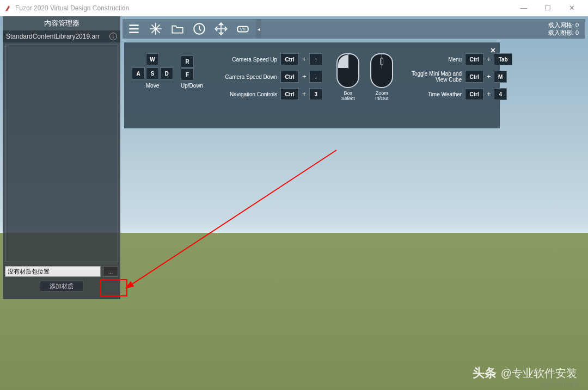 This screenshot has height=390, width=588. What do you see at coordinates (114, 288) in the screenshot?
I see `annotation-highlight-box` at bounding box center [114, 288].